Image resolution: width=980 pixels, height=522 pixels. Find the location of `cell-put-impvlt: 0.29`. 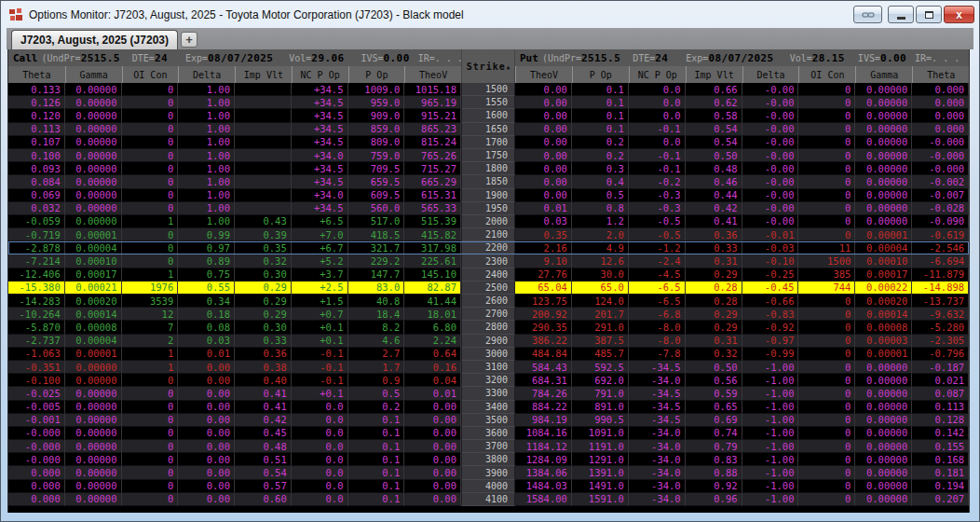

cell-put-impvlt: 0.29 is located at coordinates (714, 275).